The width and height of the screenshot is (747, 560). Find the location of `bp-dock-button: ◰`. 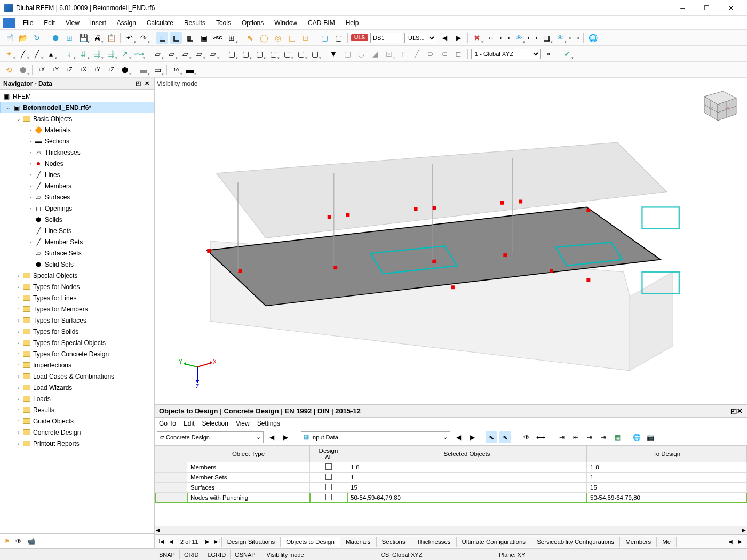

bp-dock-button: ◰ is located at coordinates (734, 411).